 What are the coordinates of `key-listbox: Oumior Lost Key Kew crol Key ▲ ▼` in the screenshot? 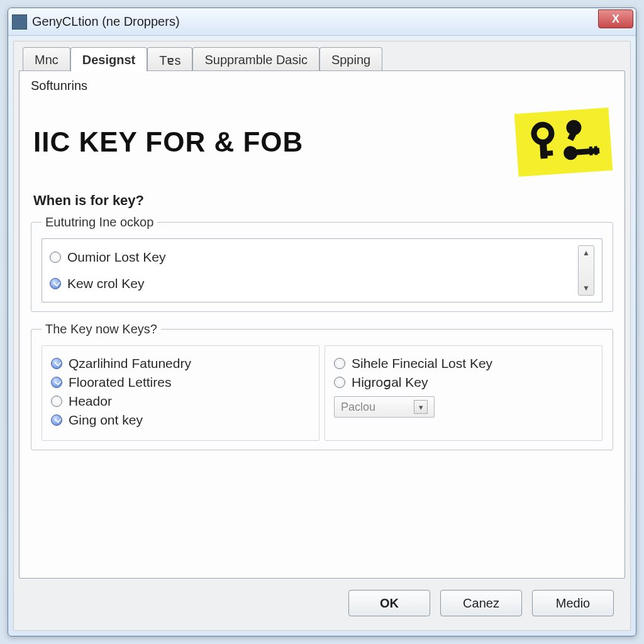 It's located at (322, 270).